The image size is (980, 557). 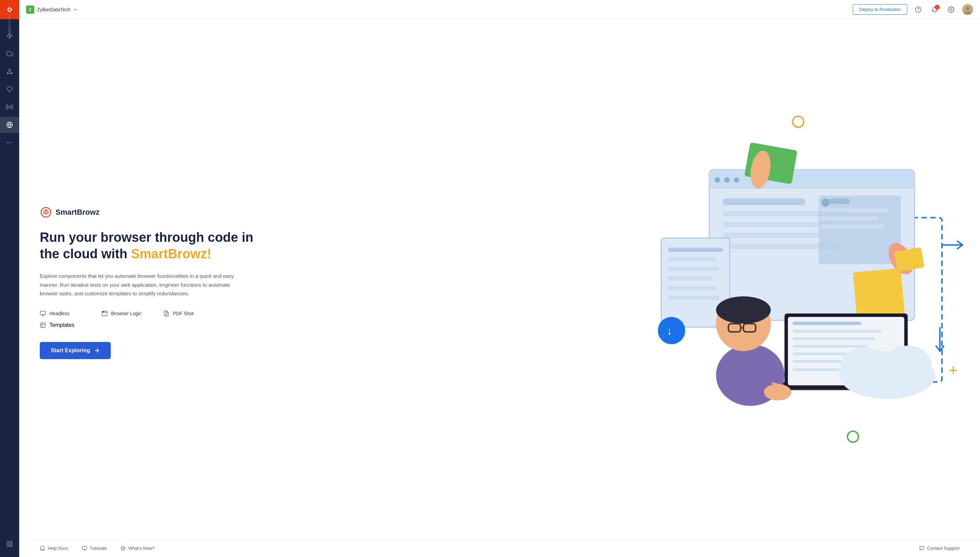 I want to click on book-icon, so click(x=42, y=548).